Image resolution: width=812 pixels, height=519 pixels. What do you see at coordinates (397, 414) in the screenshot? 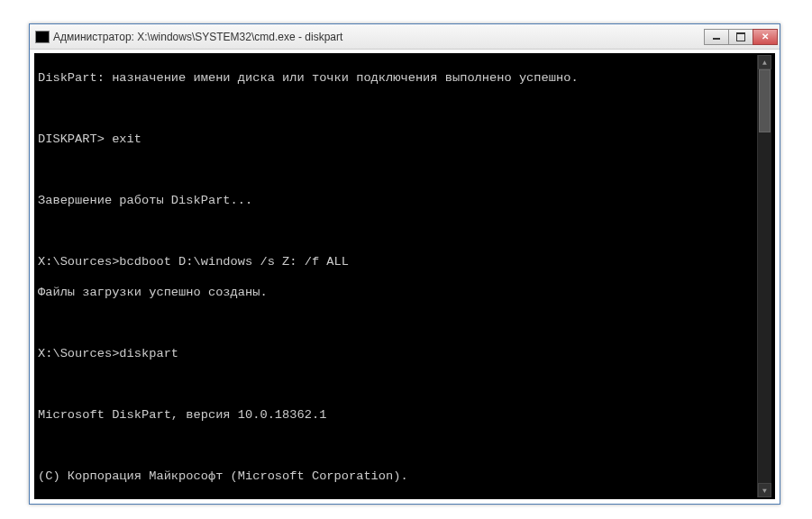
I see `output-line: Microsoft DiskPart, версия 10.0.18362.1` at bounding box center [397, 414].